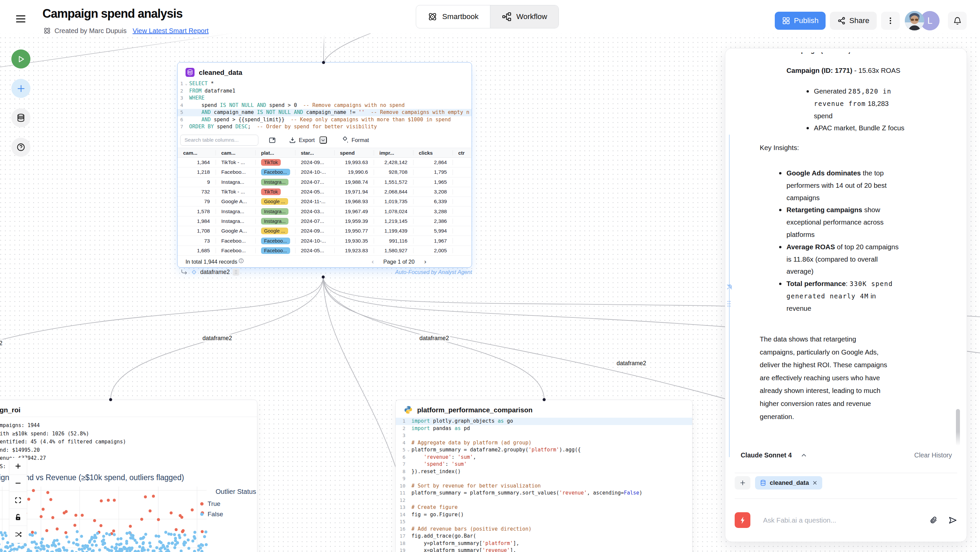  Describe the element at coordinates (393, 153) in the screenshot. I see `column-header: impr...` at that location.